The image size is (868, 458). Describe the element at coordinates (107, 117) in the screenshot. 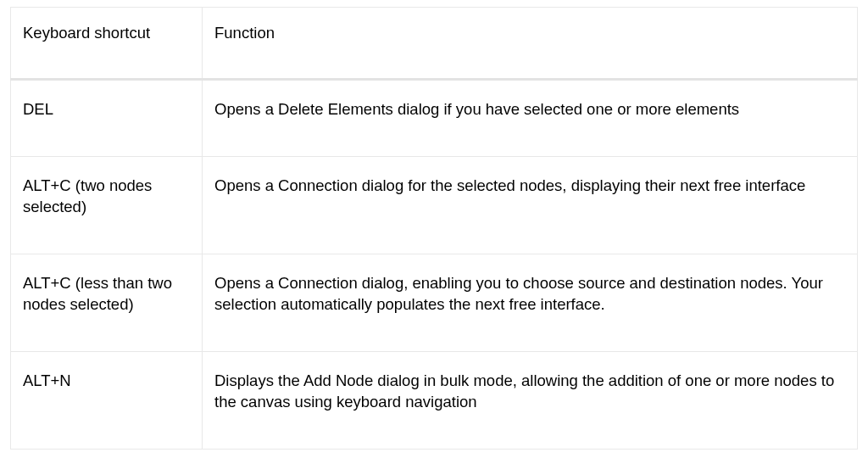

I see `cell-shortcut: DEL` at that location.